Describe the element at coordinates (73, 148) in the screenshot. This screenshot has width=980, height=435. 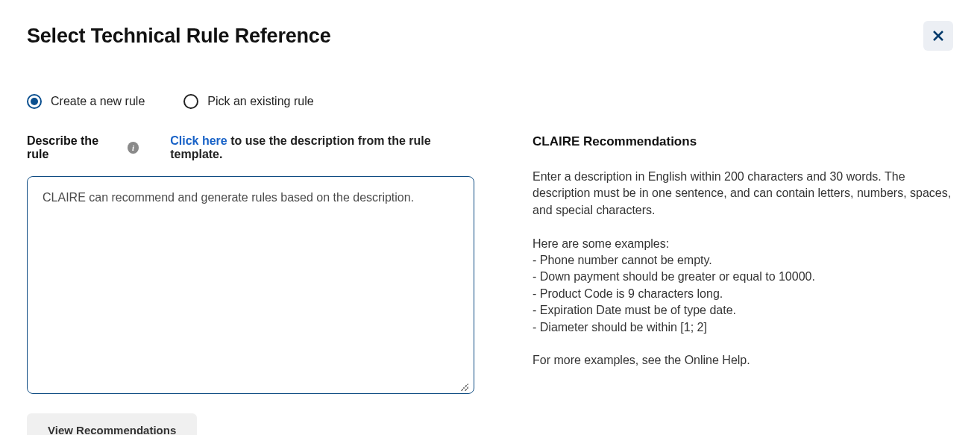
I see `describe-rule-label: Describe the rule` at that location.